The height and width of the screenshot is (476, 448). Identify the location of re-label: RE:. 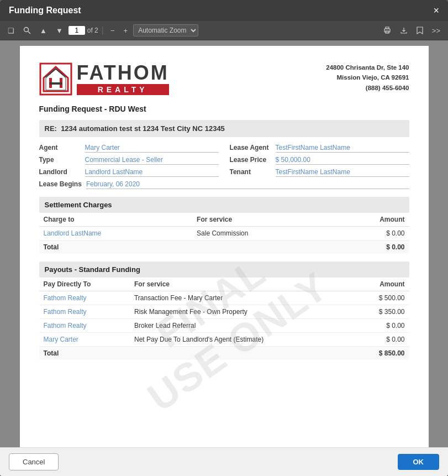
(51, 128).